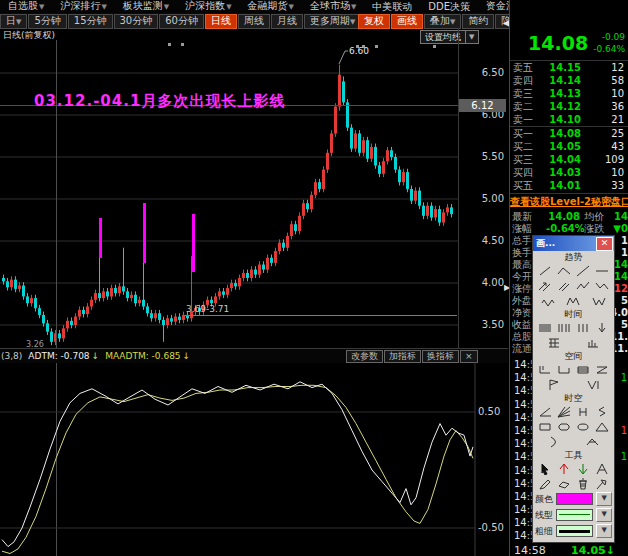 This screenshot has width=628, height=556. I want to click on menu-item-4: 沪深指数▼, so click(208, 6).